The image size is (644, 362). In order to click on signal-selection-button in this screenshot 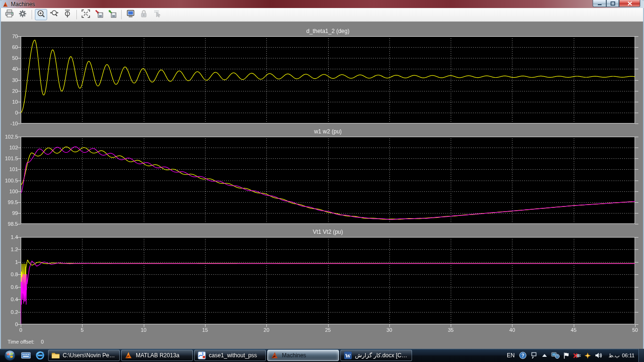, I will do `click(157, 15)`.